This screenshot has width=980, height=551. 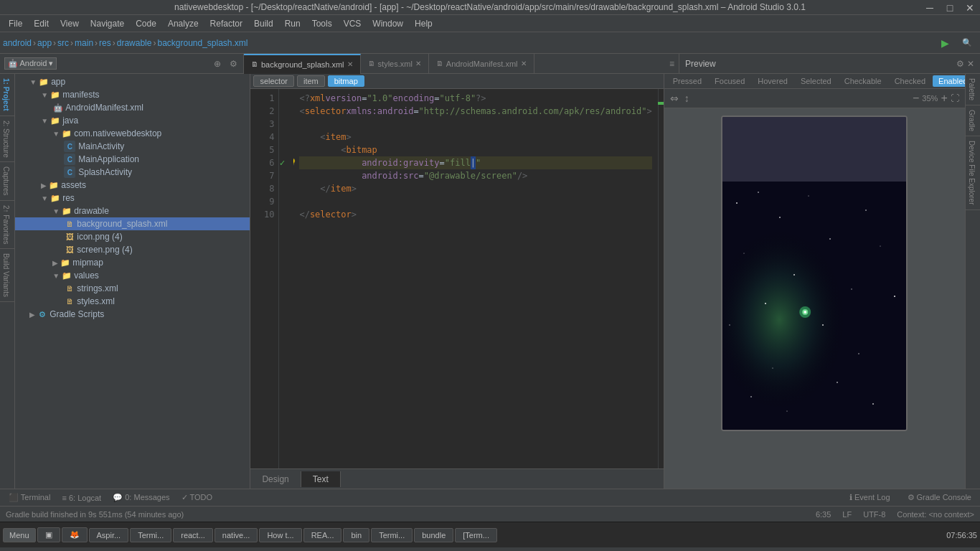 What do you see at coordinates (7, 139) in the screenshot?
I see `structure-tab: 2: Structure` at bounding box center [7, 139].